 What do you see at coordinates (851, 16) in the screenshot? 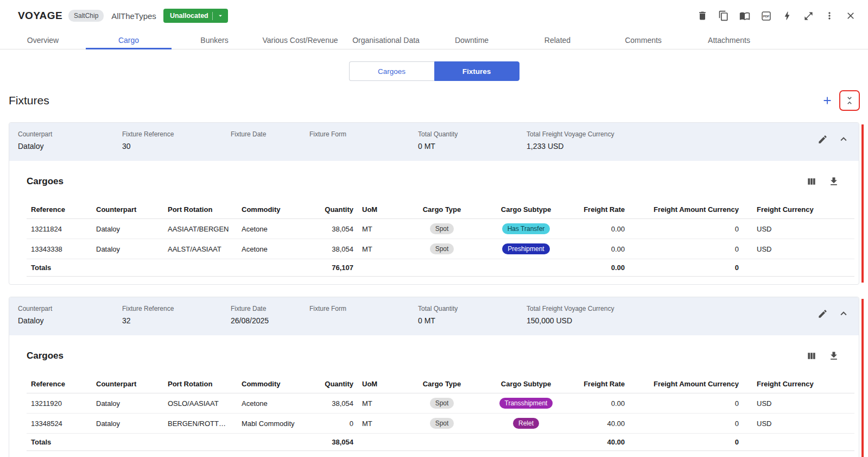
I see `close-button` at bounding box center [851, 16].